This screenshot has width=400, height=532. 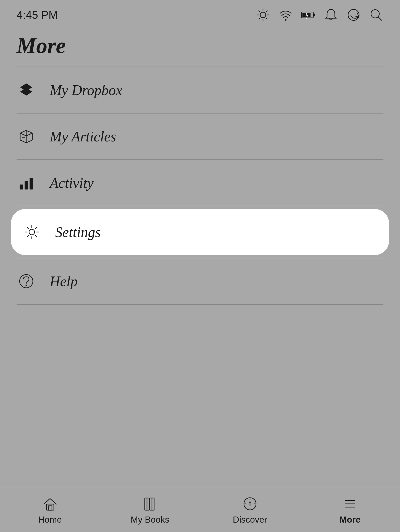 I want to click on sync-icon, so click(x=354, y=15).